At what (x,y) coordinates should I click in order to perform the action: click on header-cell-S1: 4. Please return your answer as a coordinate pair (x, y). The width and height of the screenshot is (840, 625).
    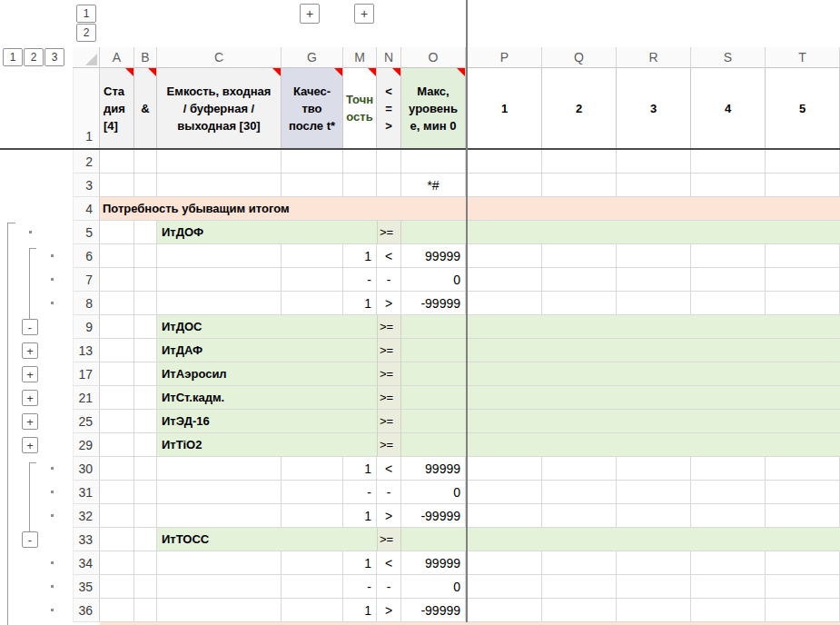
    Looking at the image, I should click on (728, 108).